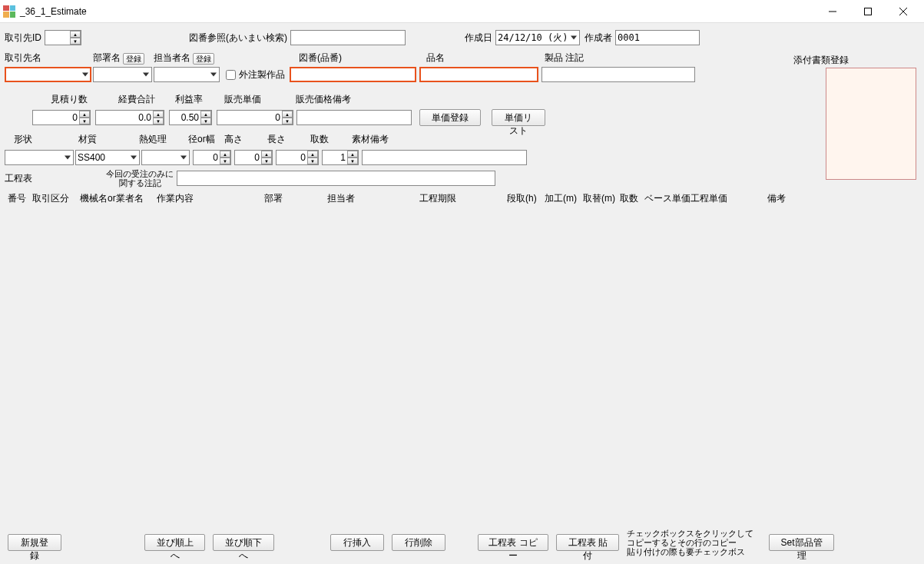  Describe the element at coordinates (348, 38) in the screenshot. I see `drawing-search-input` at that location.